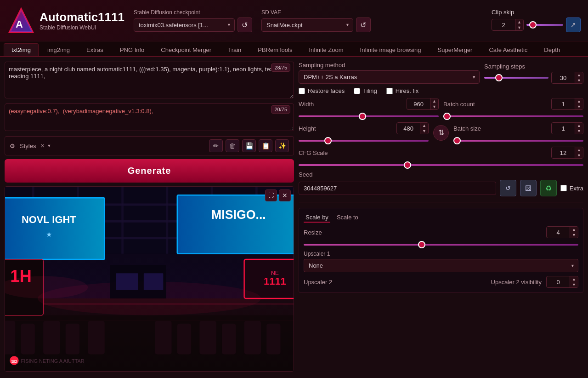  Describe the element at coordinates (50, 146) in the screenshot. I see `styles-dropdown-arrow: ▼` at that location.